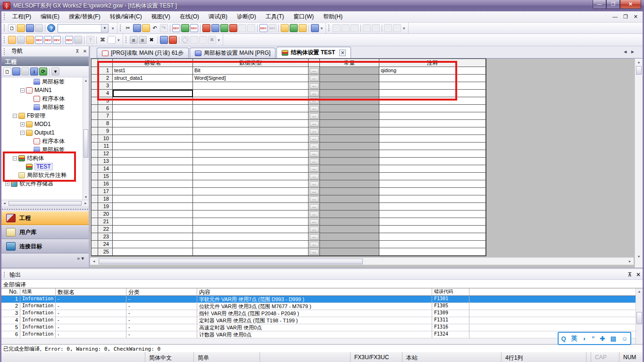 Image resolution: width=644 pixels, height=362 pixels. What do you see at coordinates (630, 275) in the screenshot?
I see `pin-icon: ⊼` at bounding box center [630, 275].